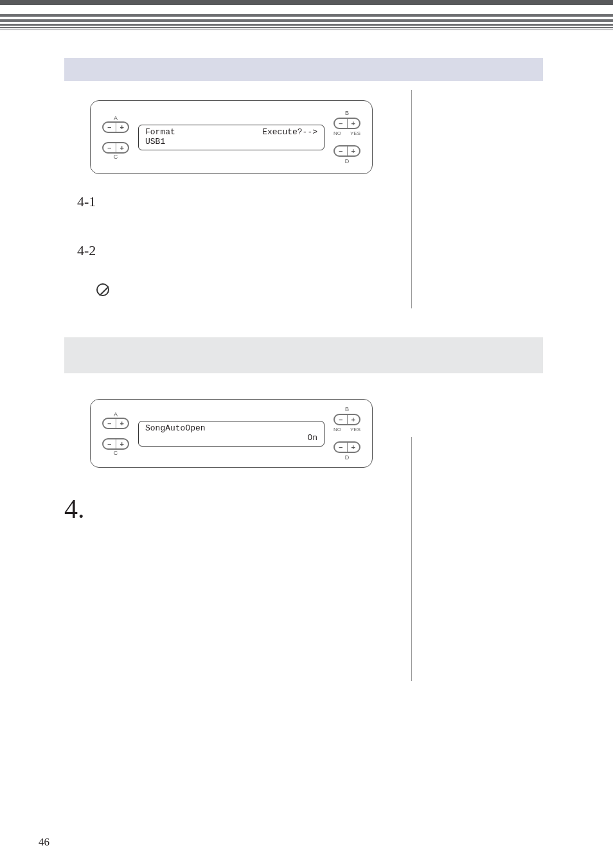 The image size is (613, 868). I want to click on no-yes-labels-2: NO YES, so click(347, 429).